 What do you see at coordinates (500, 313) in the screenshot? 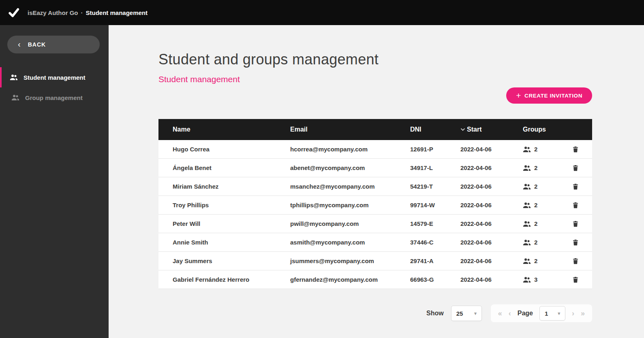
I see `first-page-button: «` at bounding box center [500, 313].